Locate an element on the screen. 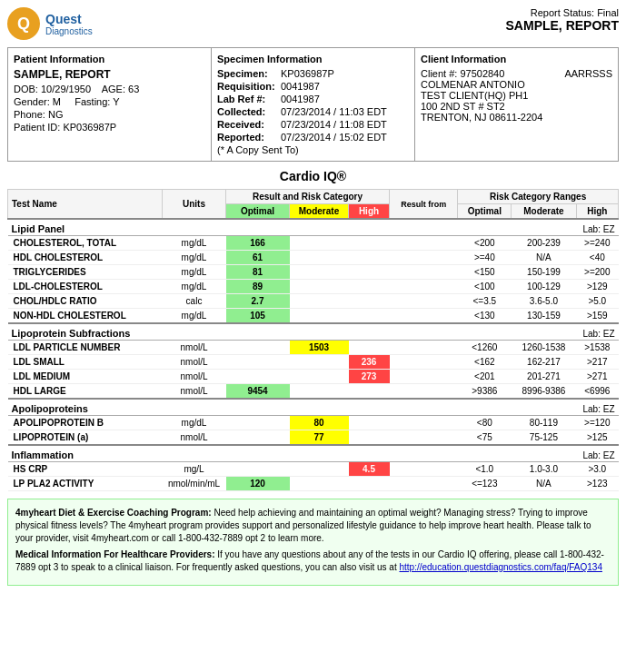 The image size is (626, 672). result-cell-moderate: 80 is located at coordinates (320, 423).